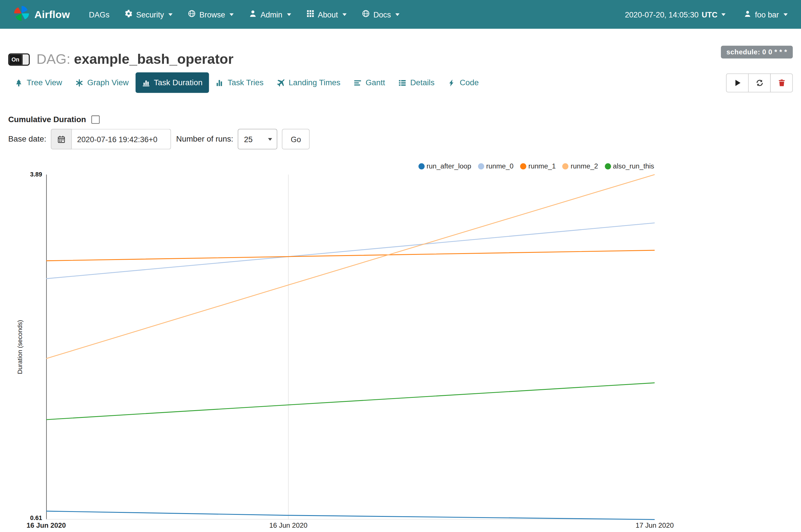 Image resolution: width=801 pixels, height=532 pixels. Describe the element at coordinates (270, 14) in the screenshot. I see `nav-item-admin: Admin` at that location.